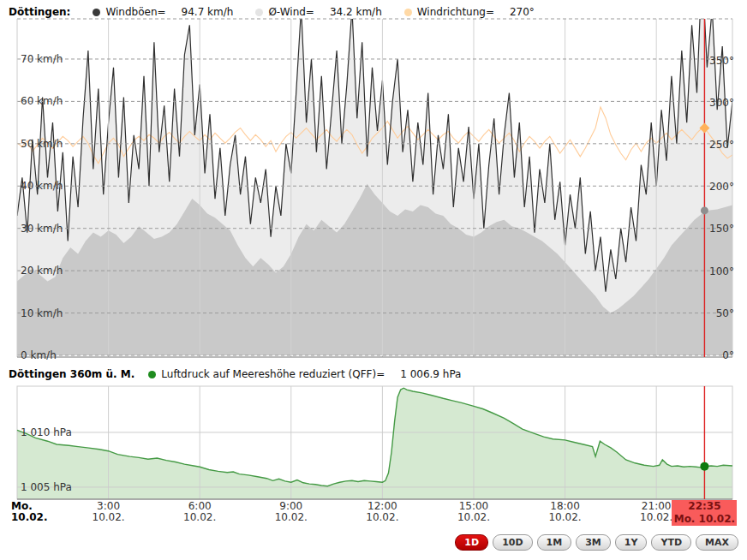  Describe the element at coordinates (717, 543) in the screenshot. I see `range-button-max: MAX` at that location.